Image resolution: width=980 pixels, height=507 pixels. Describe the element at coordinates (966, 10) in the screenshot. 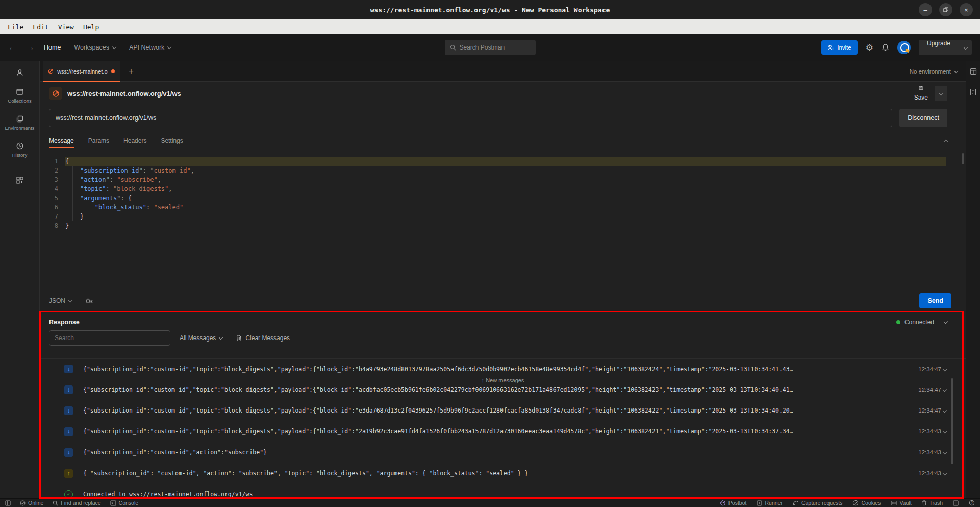

I see `close-button: ×` at that location.